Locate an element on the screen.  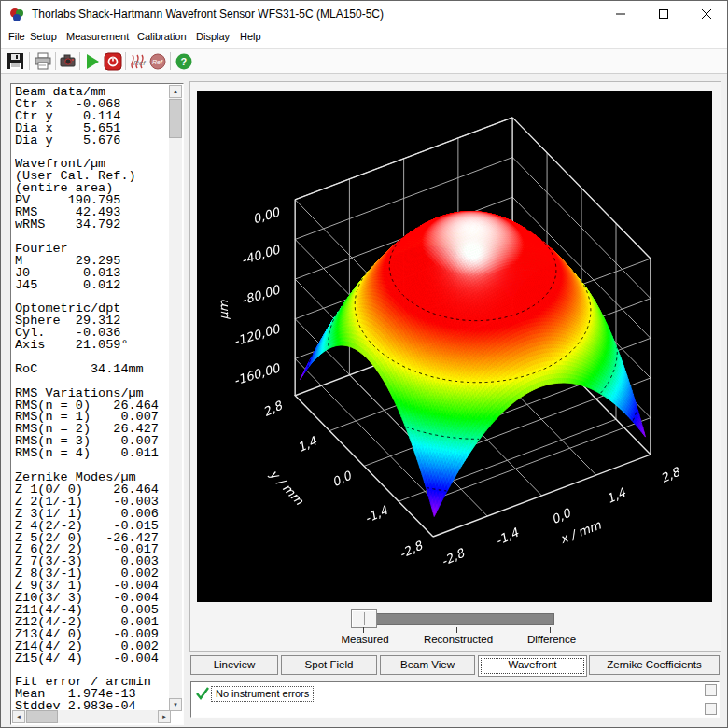
status-grip-bottom is located at coordinates (711, 709).